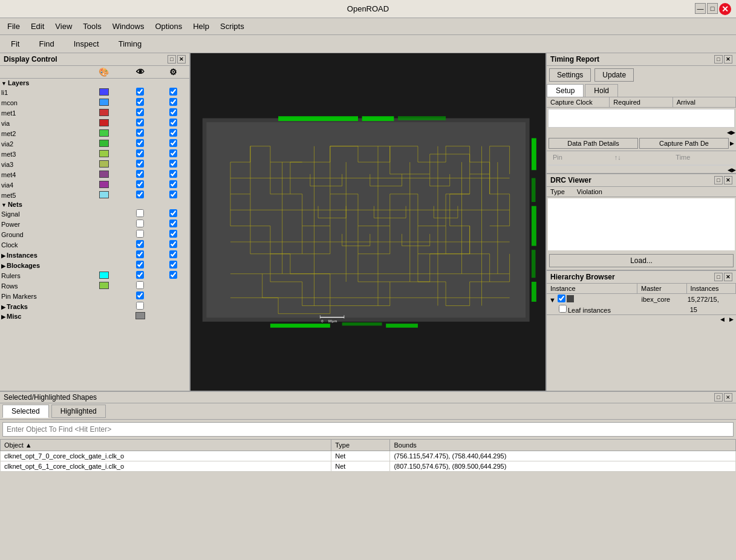 The height and width of the screenshot is (560, 736). Describe the element at coordinates (563, 445) in the screenshot. I see `bounds-col-header: Bounds` at that location.